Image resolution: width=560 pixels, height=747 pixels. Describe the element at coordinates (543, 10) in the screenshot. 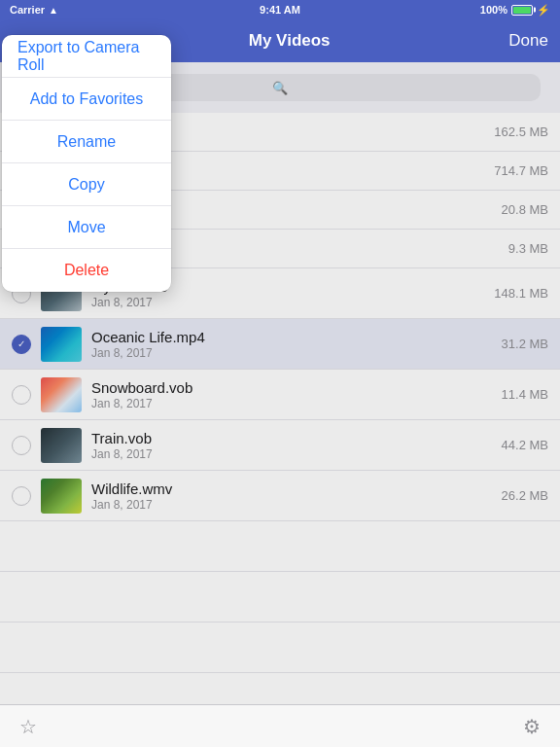

I see `charging-icon: ⚡` at that location.